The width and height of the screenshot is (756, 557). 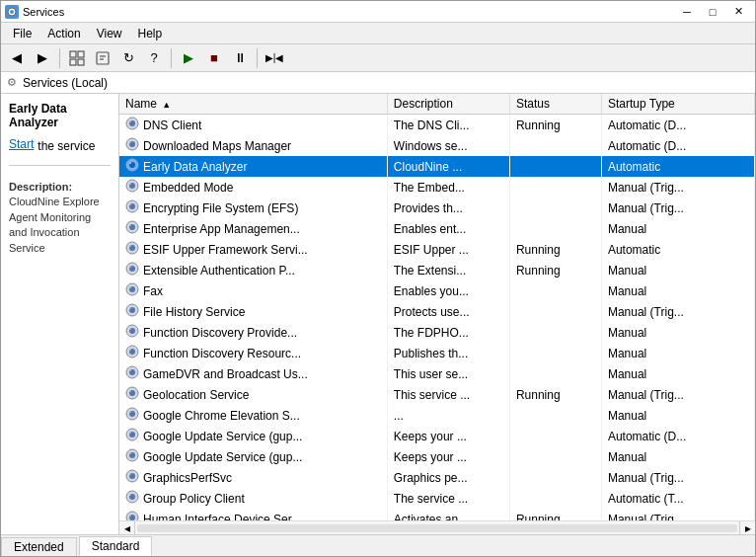 What do you see at coordinates (257, 58) in the screenshot?
I see `toolbar-sep3` at bounding box center [257, 58].